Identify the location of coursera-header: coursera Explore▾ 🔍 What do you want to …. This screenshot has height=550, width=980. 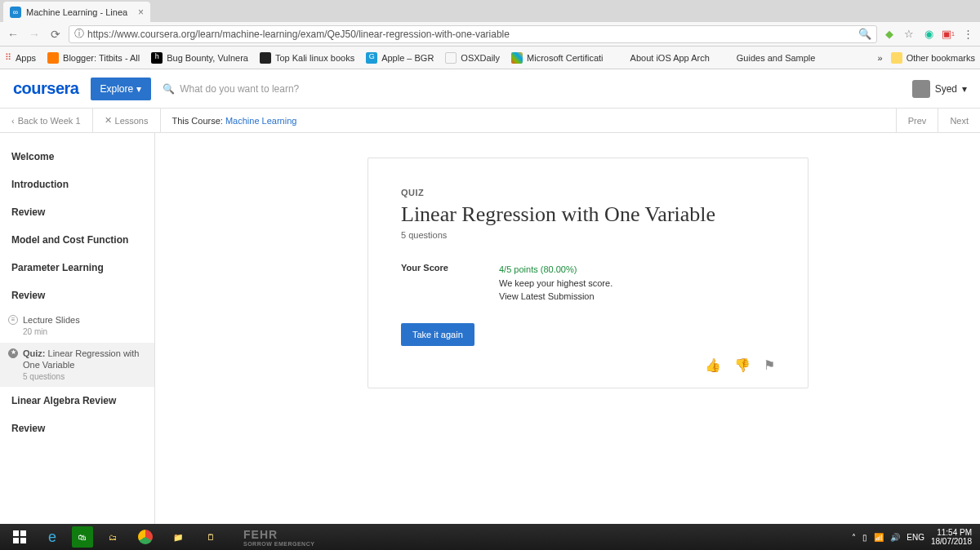
(490, 89).